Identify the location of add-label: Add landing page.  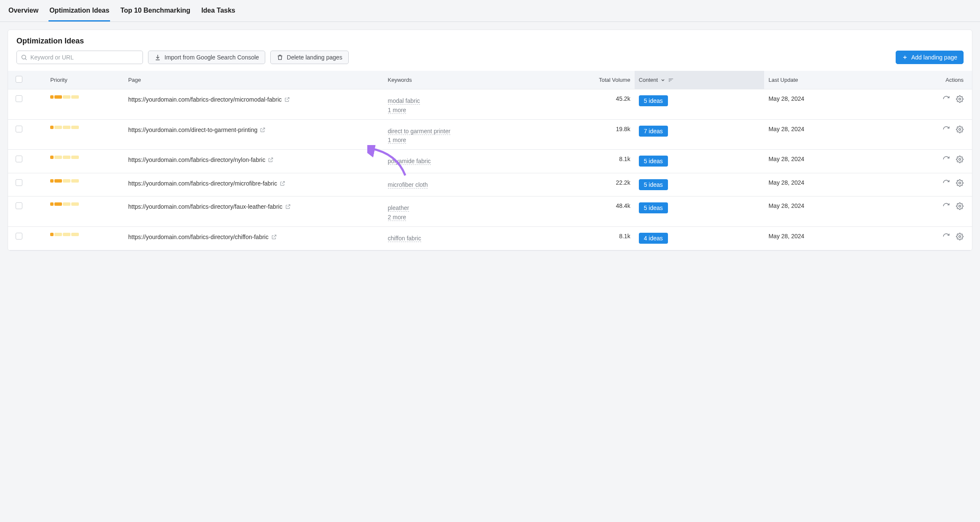
(934, 57).